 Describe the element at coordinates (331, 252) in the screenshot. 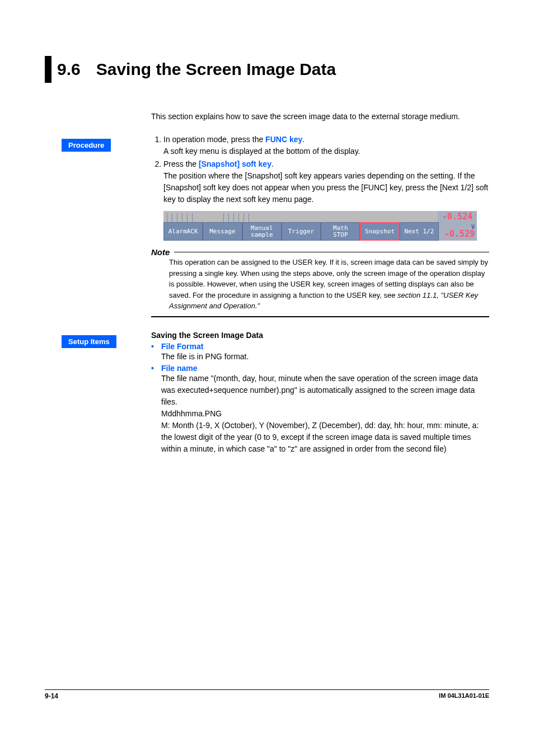

I see `note-rule-top` at that location.